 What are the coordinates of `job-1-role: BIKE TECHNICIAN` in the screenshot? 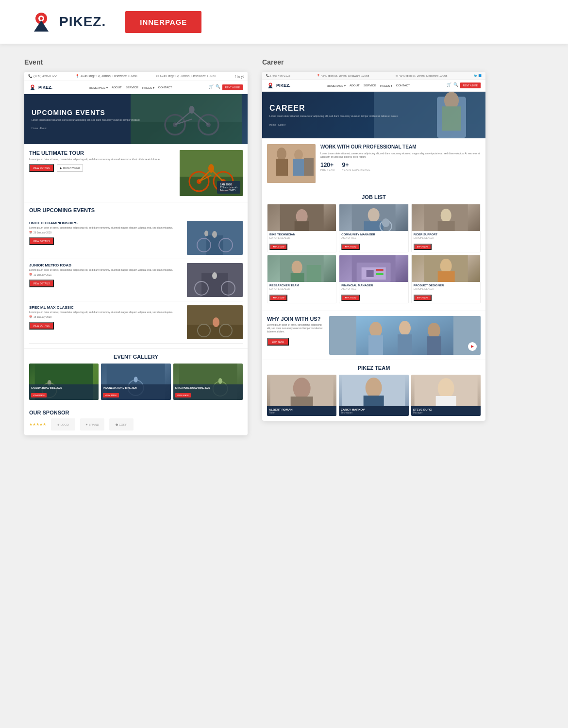 It's located at (302, 234).